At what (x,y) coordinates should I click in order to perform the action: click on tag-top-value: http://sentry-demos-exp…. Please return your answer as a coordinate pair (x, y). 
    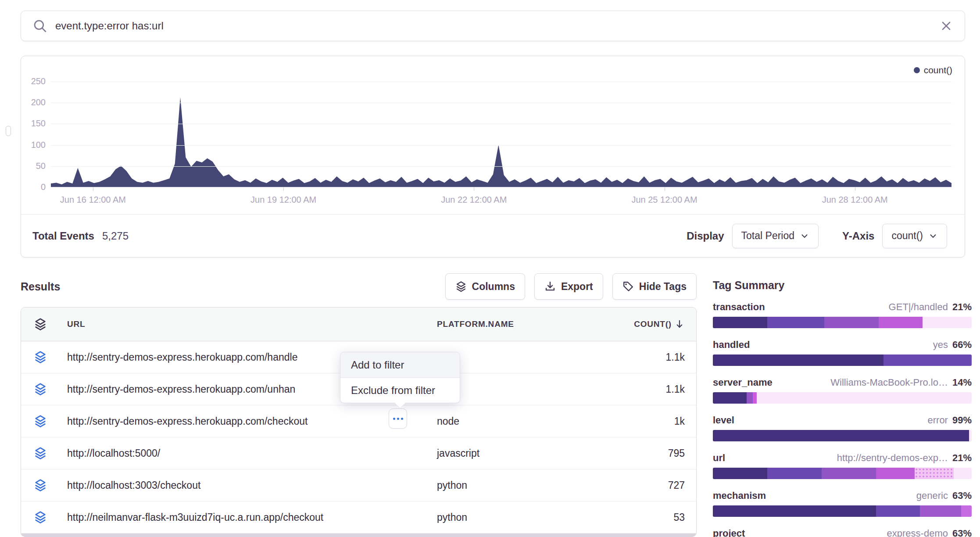
    Looking at the image, I should click on (892, 458).